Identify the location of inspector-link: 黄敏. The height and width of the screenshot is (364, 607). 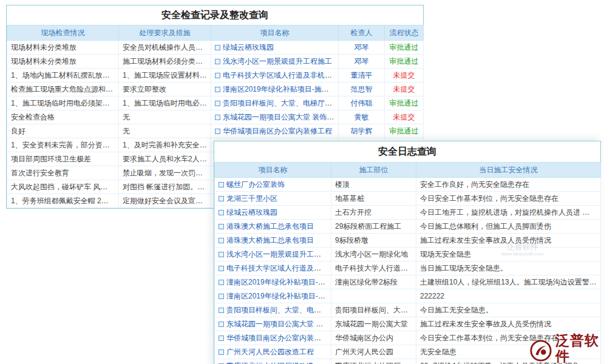
(362, 117).